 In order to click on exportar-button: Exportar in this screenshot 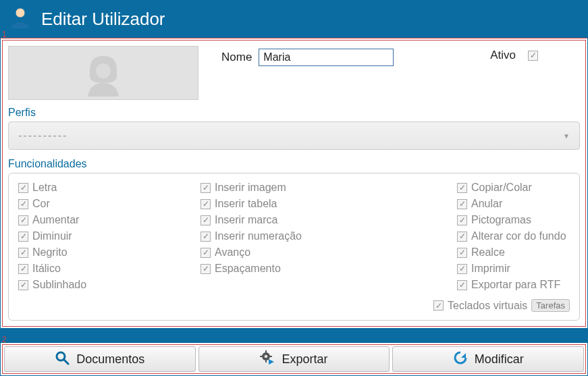, I will do `click(294, 359)`.